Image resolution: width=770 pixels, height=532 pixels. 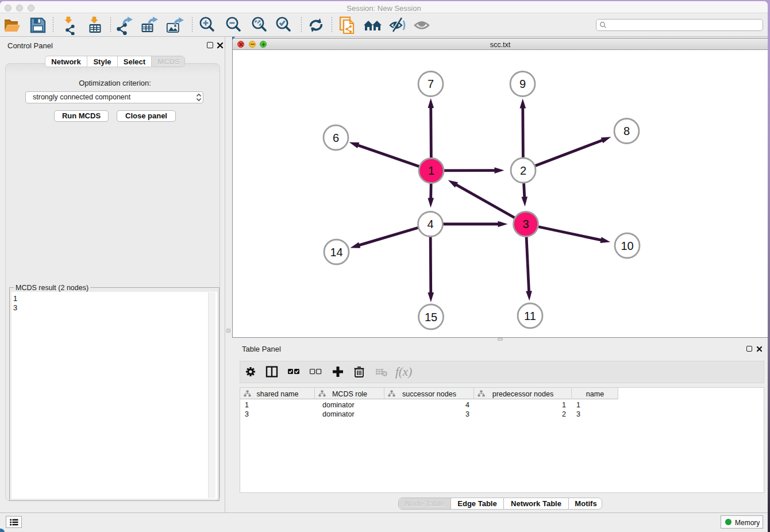 I want to click on svg-text: 7, so click(x=431, y=84).